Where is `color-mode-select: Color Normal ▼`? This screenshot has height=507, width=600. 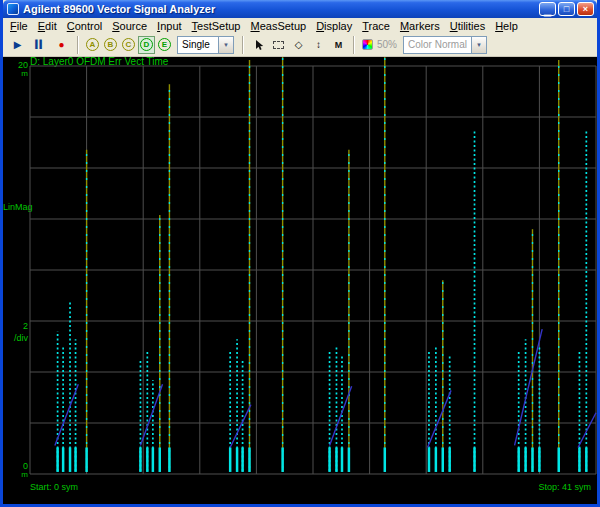 color-mode-select: Color Normal ▼ is located at coordinates (445, 45).